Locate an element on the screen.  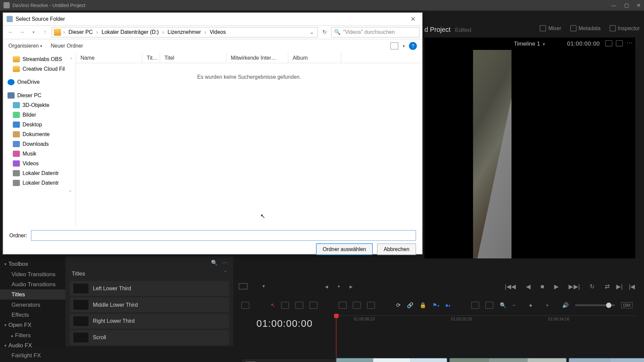
titles-node: Titles is located at coordinates (33, 294).